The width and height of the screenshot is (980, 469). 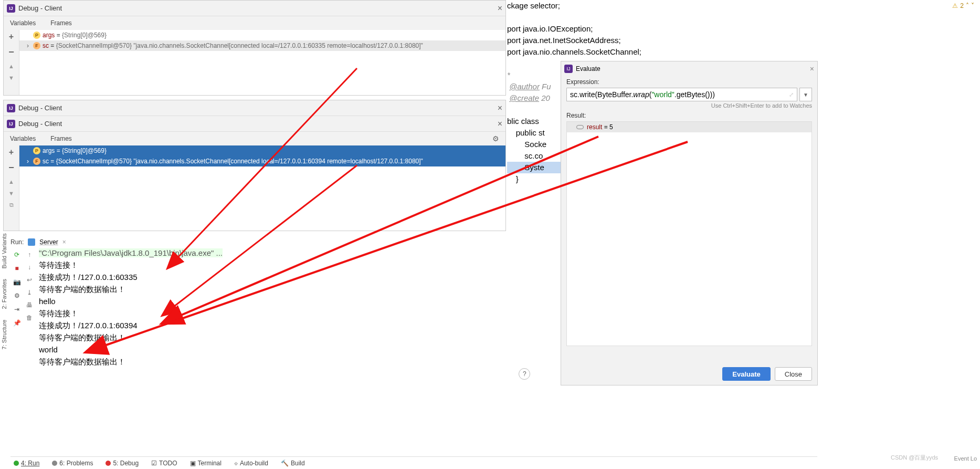 What do you see at coordinates (255, 23) in the screenshot?
I see `panel-tabs: Variables Frames` at bounding box center [255, 23].